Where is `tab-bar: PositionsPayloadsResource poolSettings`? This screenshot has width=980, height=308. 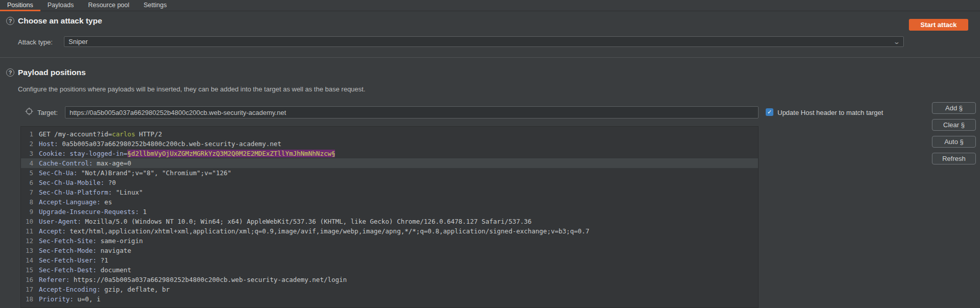 tab-bar: PositionsPayloadsResource poolSettings is located at coordinates (490, 6).